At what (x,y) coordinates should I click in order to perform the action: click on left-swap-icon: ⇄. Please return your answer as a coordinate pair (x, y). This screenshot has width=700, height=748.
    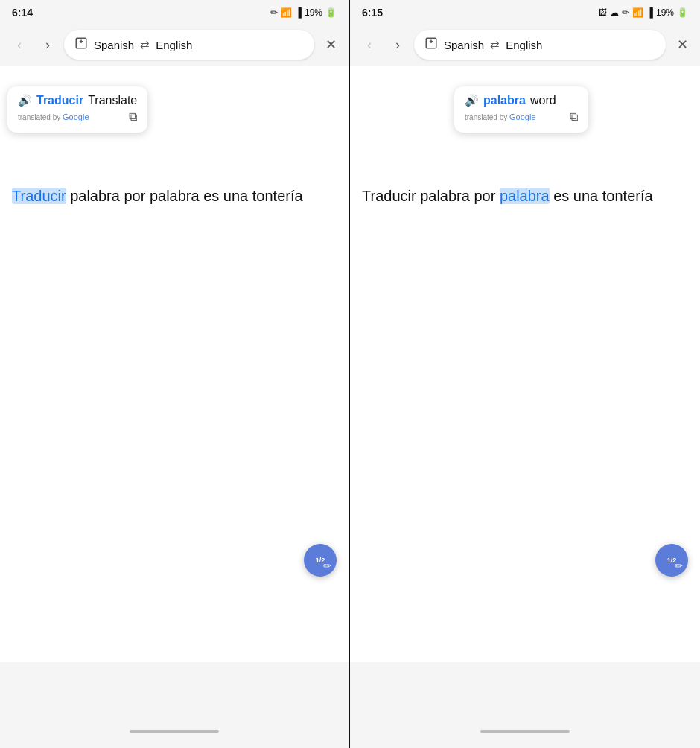
    Looking at the image, I should click on (144, 45).